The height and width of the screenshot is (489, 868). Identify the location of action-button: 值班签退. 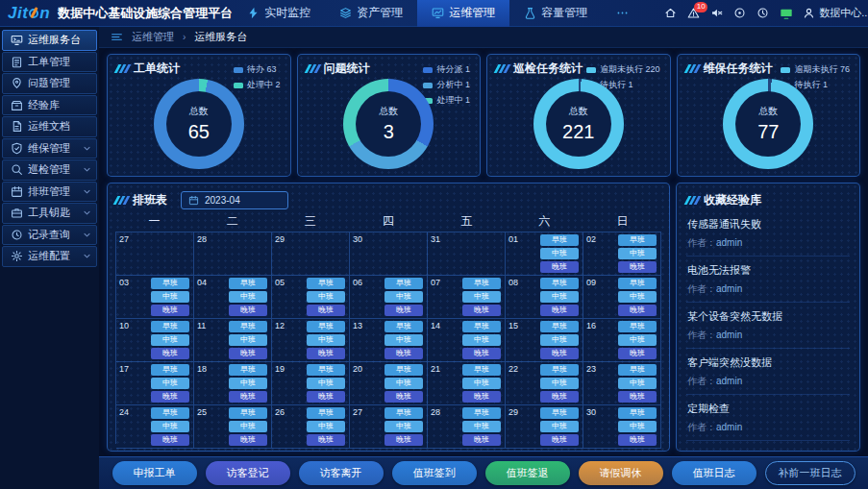
(528, 473).